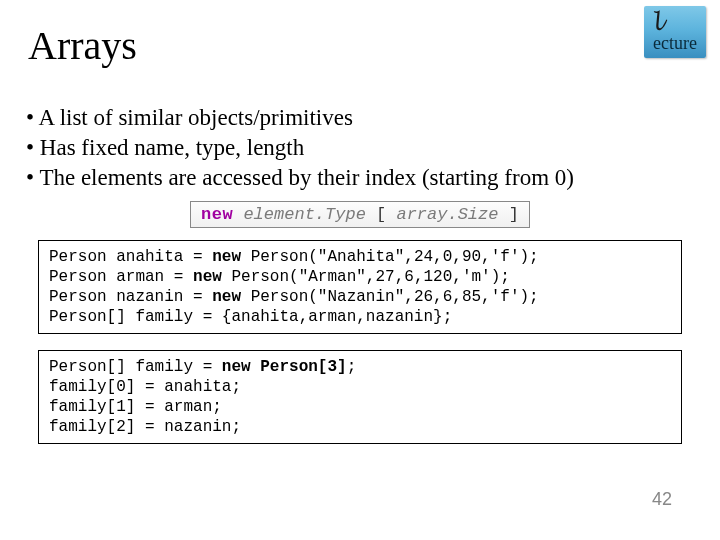 The width and height of the screenshot is (720, 540). What do you see at coordinates (675, 44) in the screenshot?
I see `logo-text: ecture` at bounding box center [675, 44].